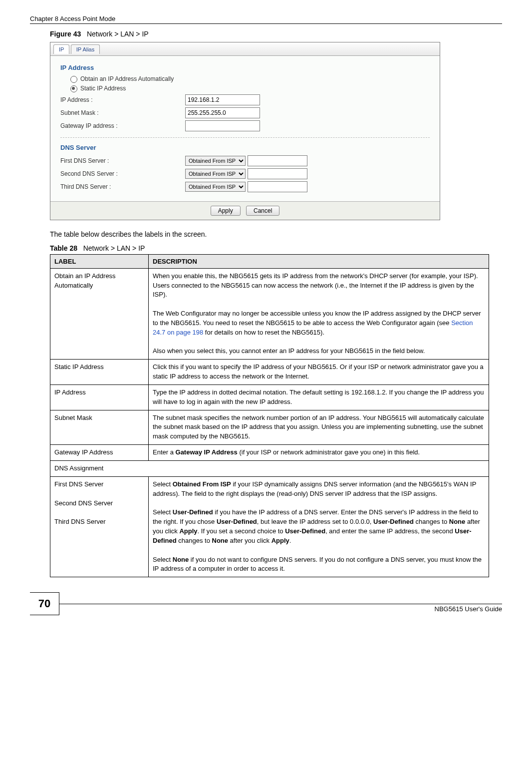 This screenshot has height=761, width=532. What do you see at coordinates (277, 161) in the screenshot?
I see `input-first-dns` at bounding box center [277, 161].